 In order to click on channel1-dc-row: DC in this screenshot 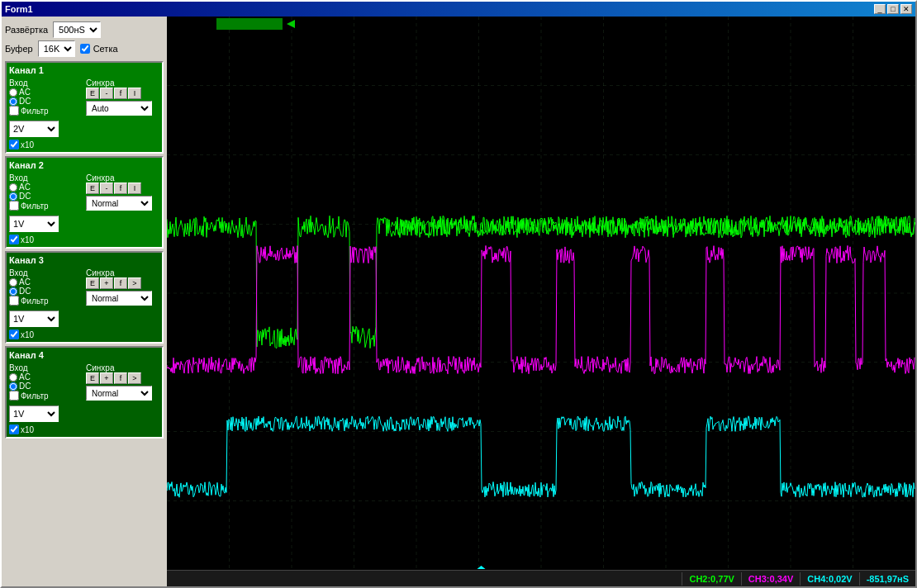, I will do `click(46, 101)`.